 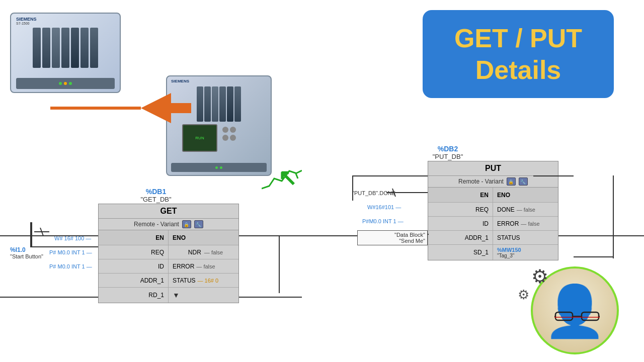 What do you see at coordinates (415, 193) in the screenshot?
I see `put-req-line` at bounding box center [415, 193].